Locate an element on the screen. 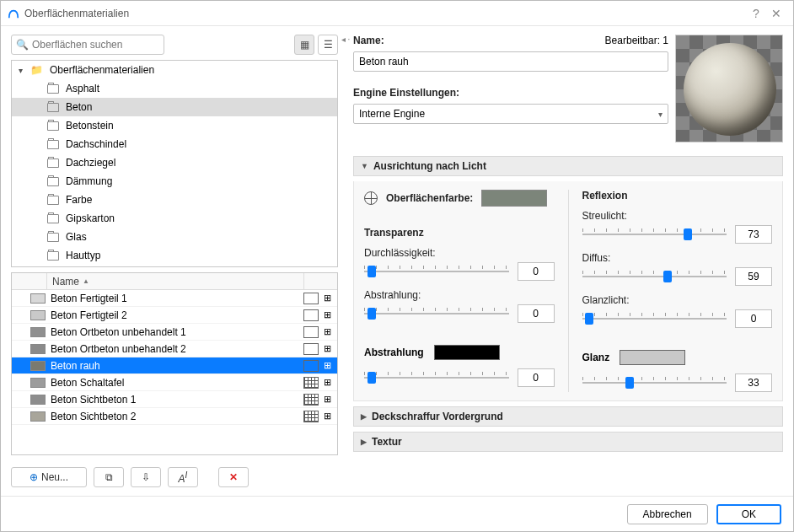 This screenshot has width=794, height=532. diffus-slider is located at coordinates (655, 277).